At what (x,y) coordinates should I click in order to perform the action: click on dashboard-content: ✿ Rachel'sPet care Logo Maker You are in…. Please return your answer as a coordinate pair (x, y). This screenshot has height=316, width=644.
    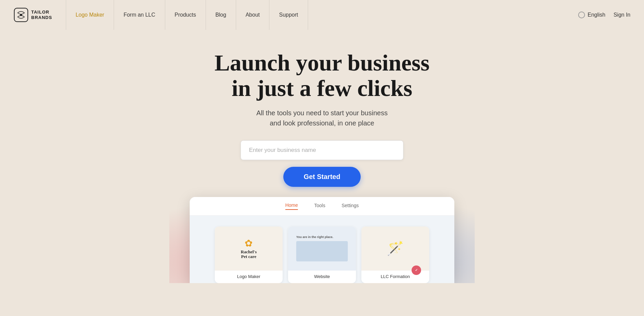
    Looking at the image, I should click on (322, 250).